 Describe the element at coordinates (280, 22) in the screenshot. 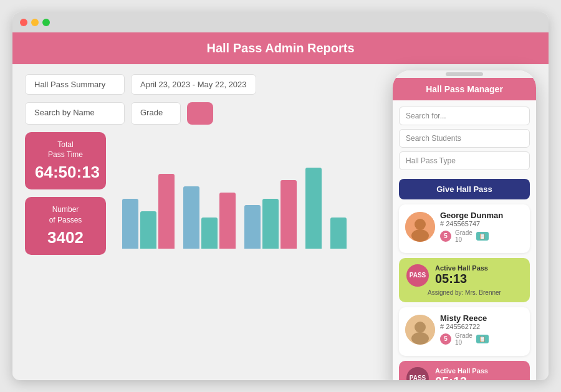

I see `browser-chrome` at that location.